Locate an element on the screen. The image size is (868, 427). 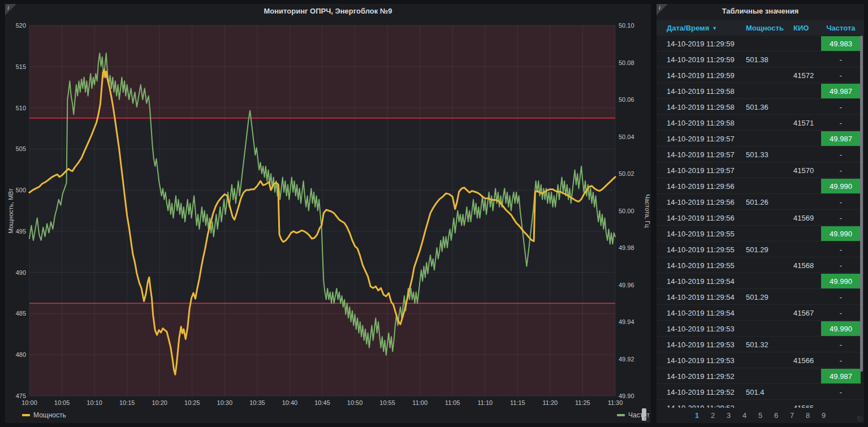
table-row: 14-10-2019 11:29:58501.36- is located at coordinates (760, 107).